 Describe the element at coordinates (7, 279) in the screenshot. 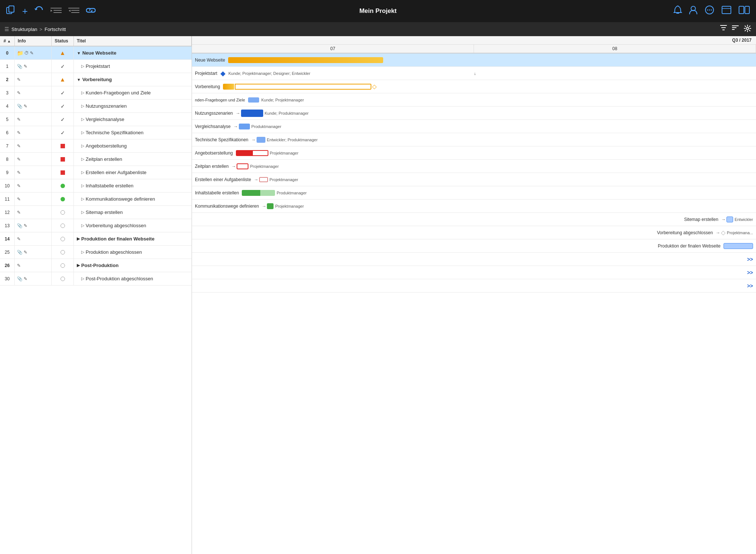

I see `row-num-30: 30` at that location.